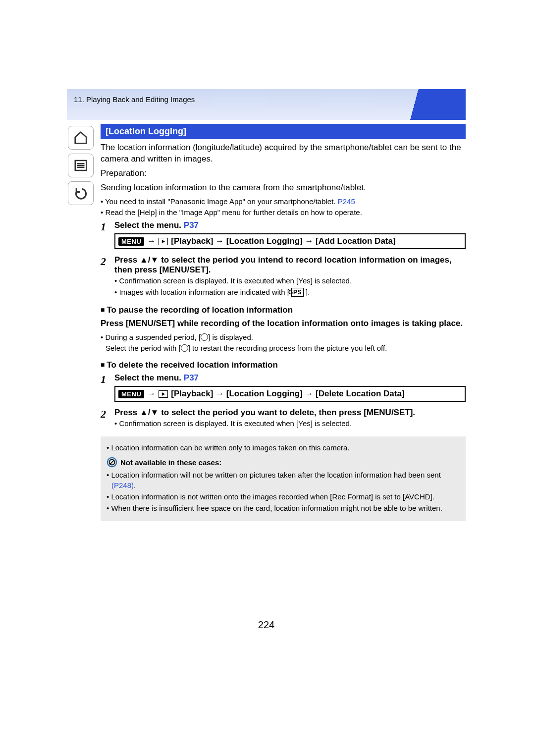  Describe the element at coordinates (283, 173) in the screenshot. I see `prep-label: Preparation:` at that location.